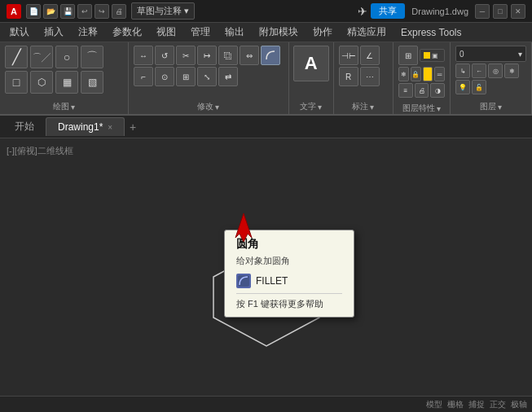 The width and height of the screenshot is (532, 412). I want to click on ribbon-dimension-section: ⊣⊢ ∠ R ⋯ 标注 ▾, so click(363, 78).